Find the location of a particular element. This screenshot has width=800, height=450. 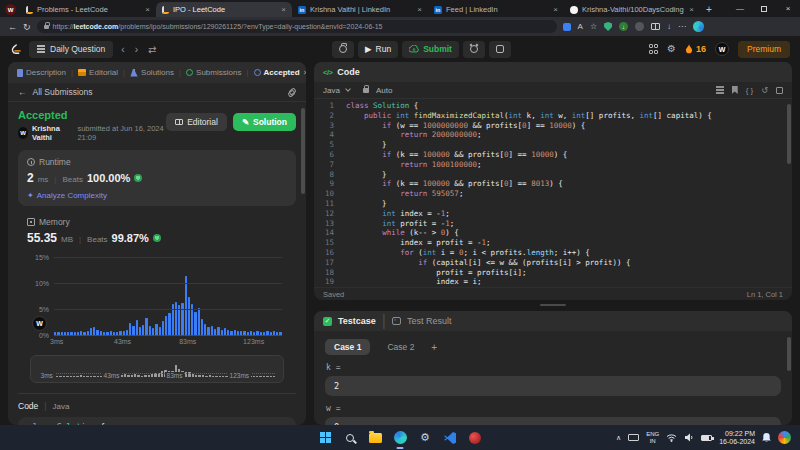

new-tab-button: + is located at coordinates (709, 10).